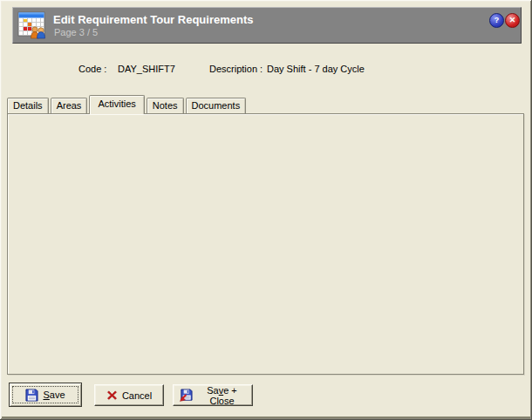  I want to click on dialog-header: Edit Requirement Tour Requirements Page …, so click(267, 25).